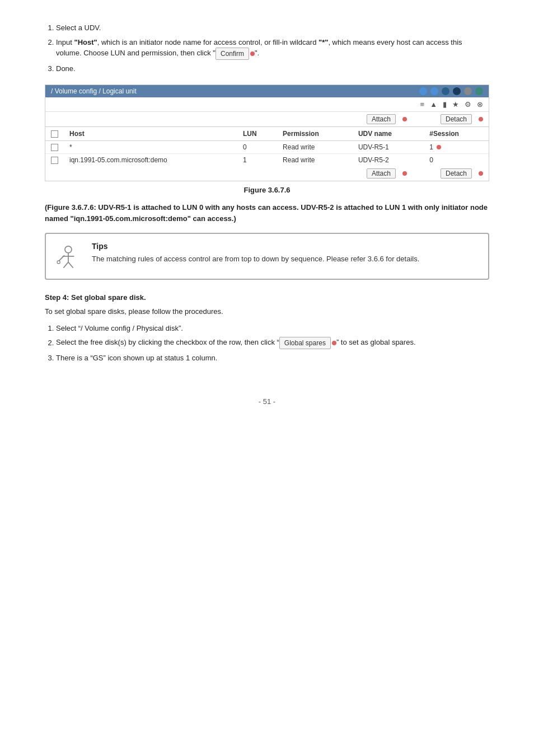 This screenshot has width=534, height=756. I want to click on page-number: - 51 -, so click(267, 402).